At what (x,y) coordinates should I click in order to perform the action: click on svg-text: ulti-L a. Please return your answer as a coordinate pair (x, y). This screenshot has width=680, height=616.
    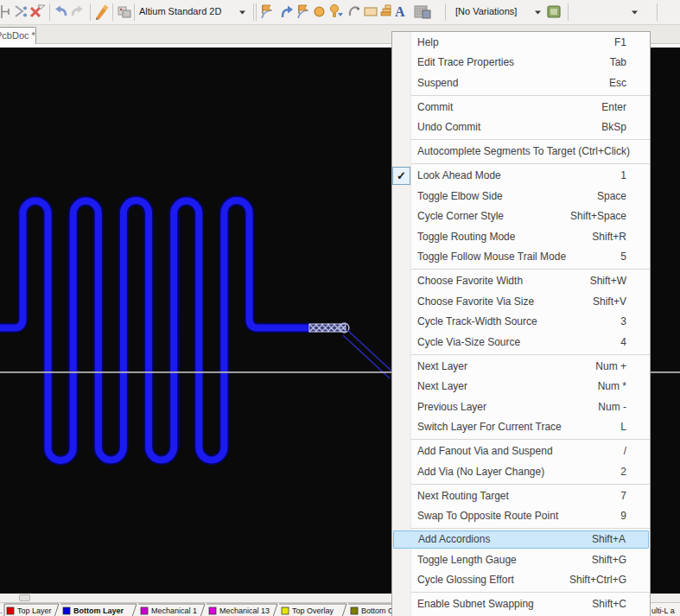
    Looking at the image, I should click on (664, 611).